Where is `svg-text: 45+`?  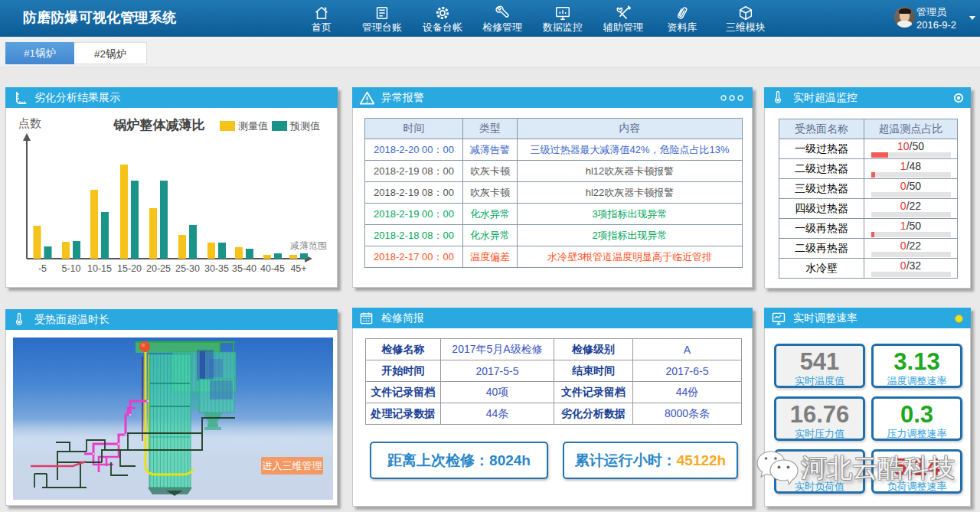
svg-text: 45+ is located at coordinates (299, 269).